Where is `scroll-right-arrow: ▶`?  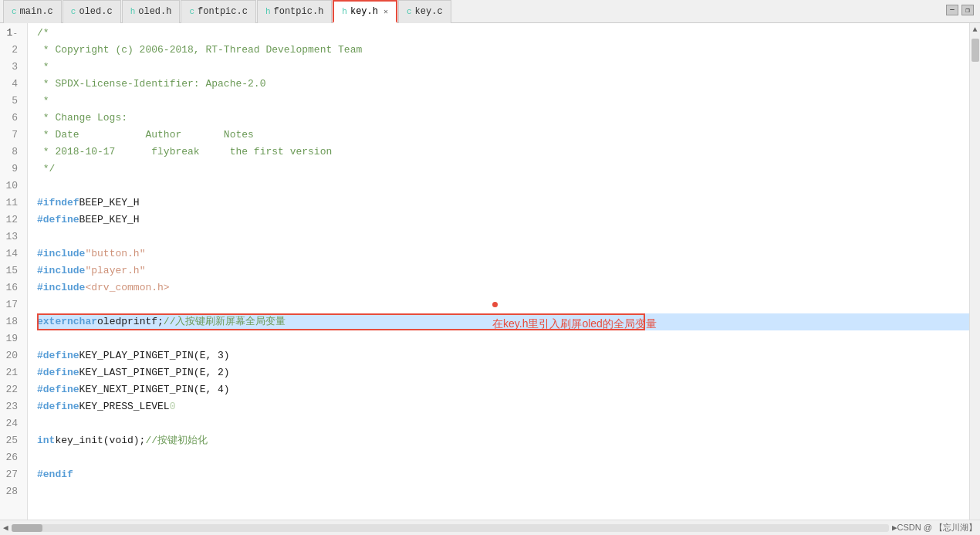 scroll-right-arrow: ▶ is located at coordinates (895, 528).